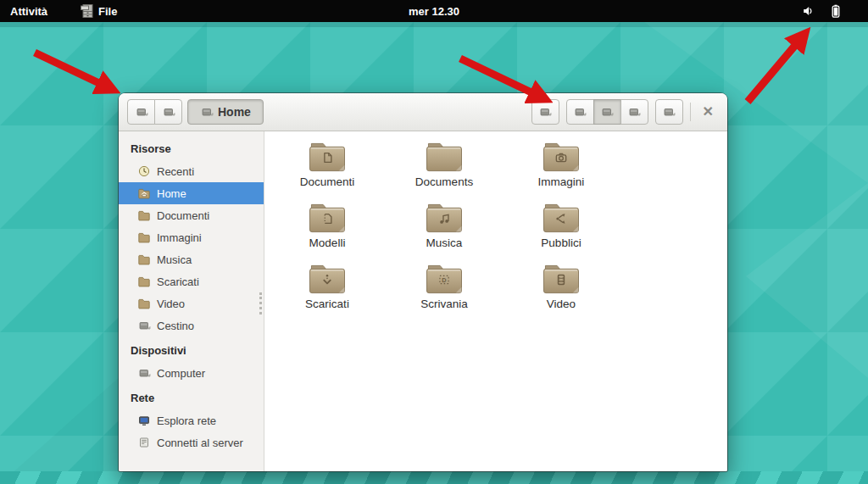 This screenshot has height=484, width=868. What do you see at coordinates (171, 193) in the screenshot?
I see `sidebar-item-label: Home` at bounding box center [171, 193].